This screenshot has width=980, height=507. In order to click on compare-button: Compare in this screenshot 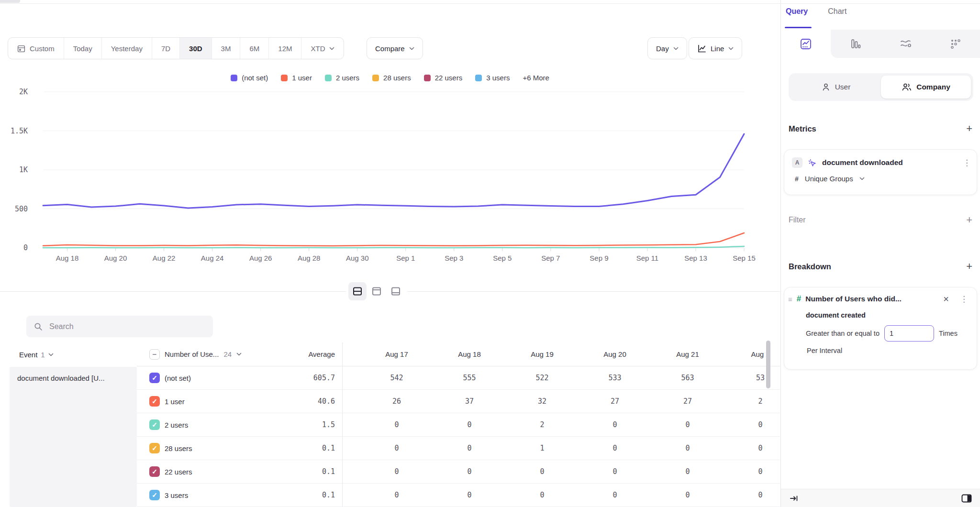, I will do `click(395, 48)`.